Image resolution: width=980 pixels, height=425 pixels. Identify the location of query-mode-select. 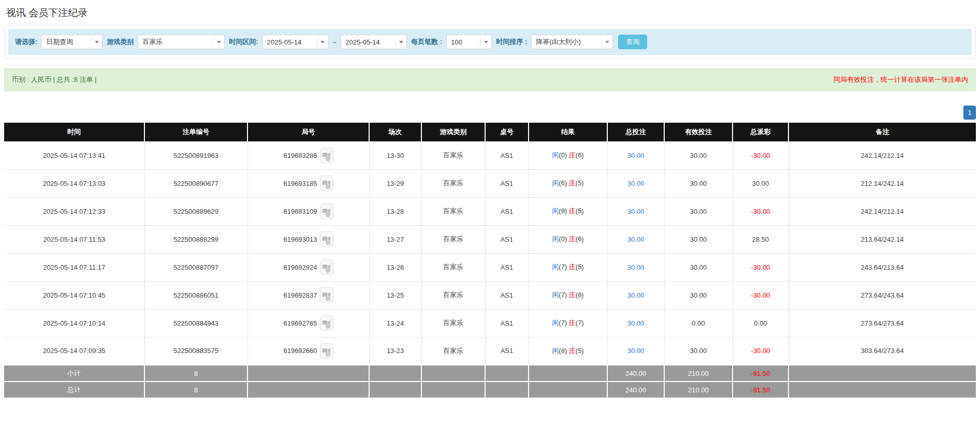
(72, 42).